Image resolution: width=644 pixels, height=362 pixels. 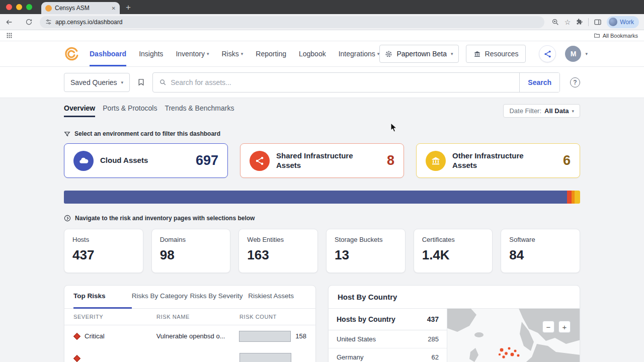 What do you see at coordinates (540, 239) in the screenshot?
I see `metric-label: Software` at bounding box center [540, 239].